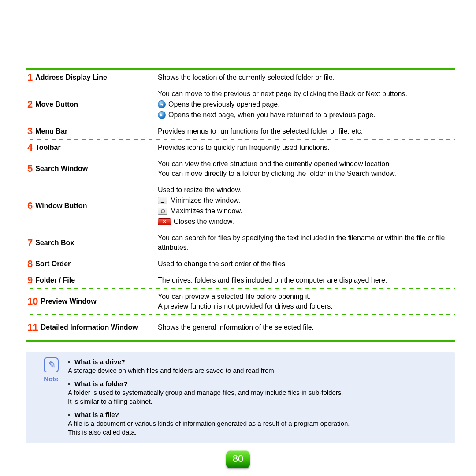 The image size is (476, 476). Describe the element at coordinates (257, 424) in the screenshot. I see `note-answer: A file is a document or various kinds of…` at that location.